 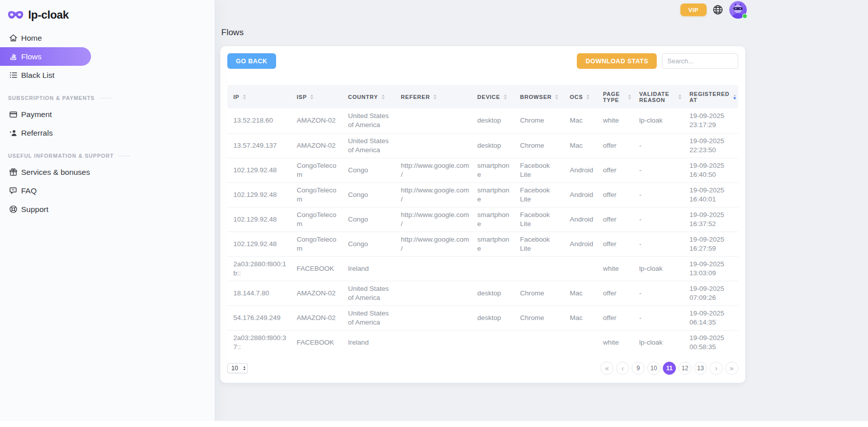 What do you see at coordinates (617, 96) in the screenshot?
I see `column-header-page-type: PAGE TYPE` at bounding box center [617, 96].